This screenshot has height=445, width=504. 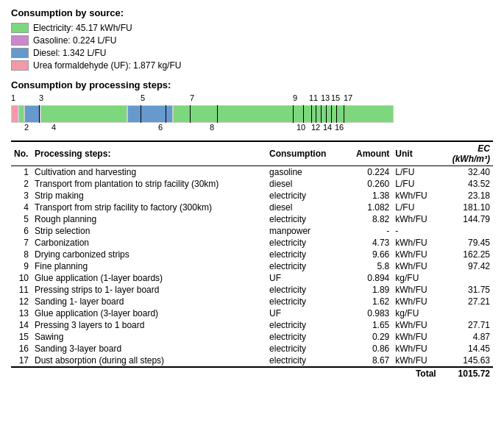 I want to click on cell-no: 12, so click(x=21, y=302).